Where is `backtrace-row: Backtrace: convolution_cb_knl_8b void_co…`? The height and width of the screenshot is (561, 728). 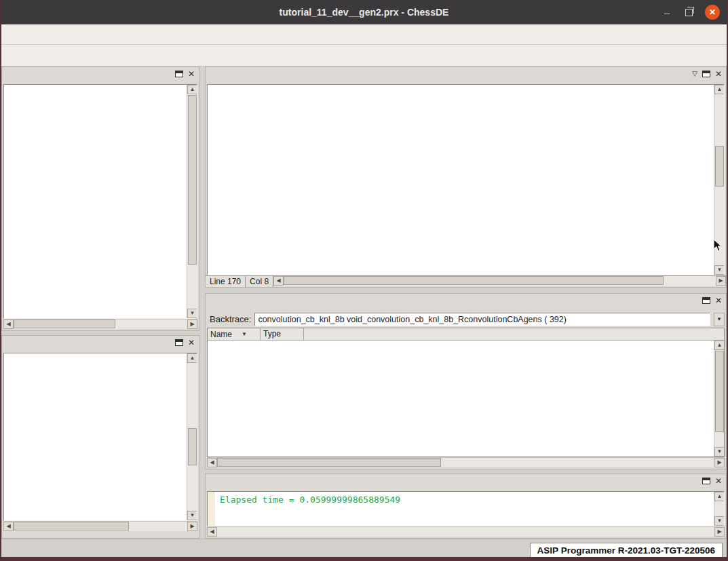 backtrace-row: Backtrace: convolution_cb_knl_8b void_co… is located at coordinates (465, 319).